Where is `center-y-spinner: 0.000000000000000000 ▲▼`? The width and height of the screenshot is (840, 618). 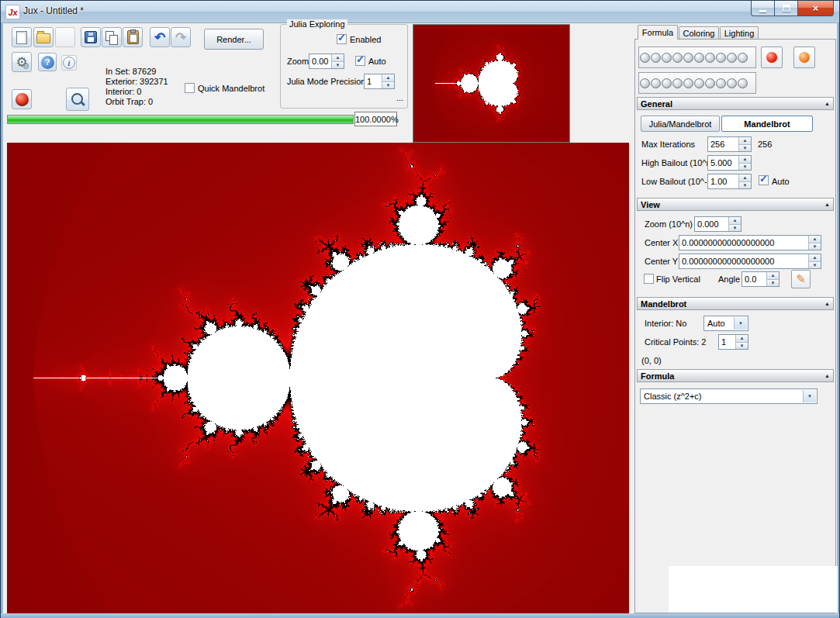
center-y-spinner: 0.000000000000000000 ▲▼ is located at coordinates (750, 261).